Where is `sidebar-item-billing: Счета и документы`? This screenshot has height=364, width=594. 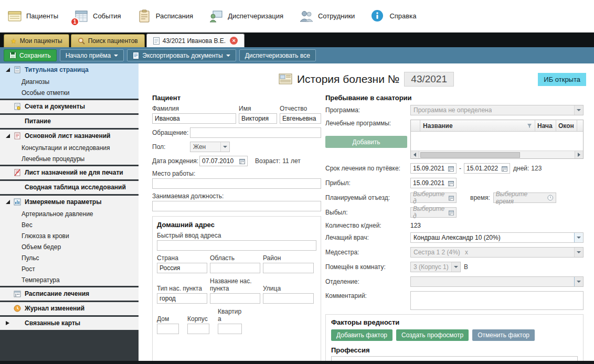 sidebar-item-billing: Счета и документы is located at coordinates (69, 106).